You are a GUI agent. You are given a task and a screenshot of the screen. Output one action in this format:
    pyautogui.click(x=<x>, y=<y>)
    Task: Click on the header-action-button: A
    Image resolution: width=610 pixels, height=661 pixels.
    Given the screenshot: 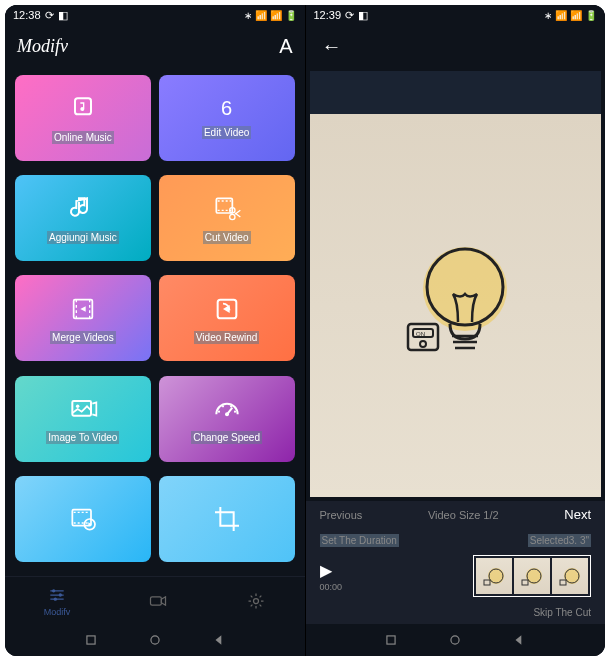 What is the action you would take?
    pyautogui.click(x=286, y=46)
    